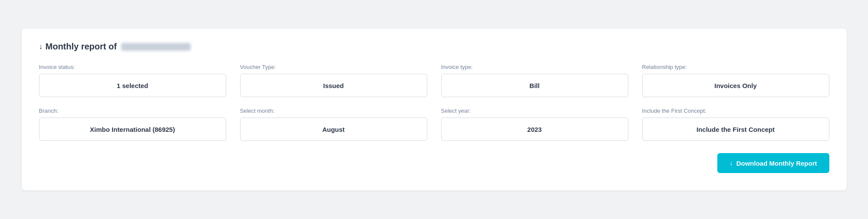  What do you see at coordinates (736, 81) in the screenshot?
I see `filter-group-relationship-type: Relationship type: Invoices Only` at bounding box center [736, 81].